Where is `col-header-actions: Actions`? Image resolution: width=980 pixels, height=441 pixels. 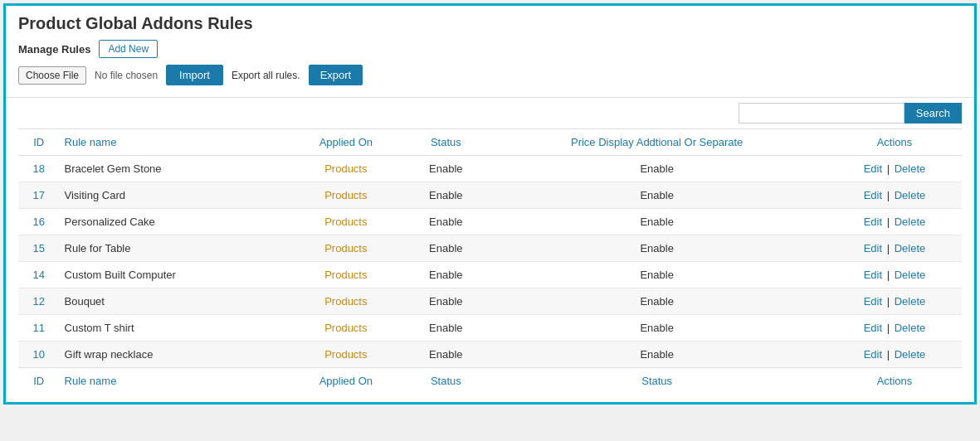
col-header-actions: Actions is located at coordinates (895, 143).